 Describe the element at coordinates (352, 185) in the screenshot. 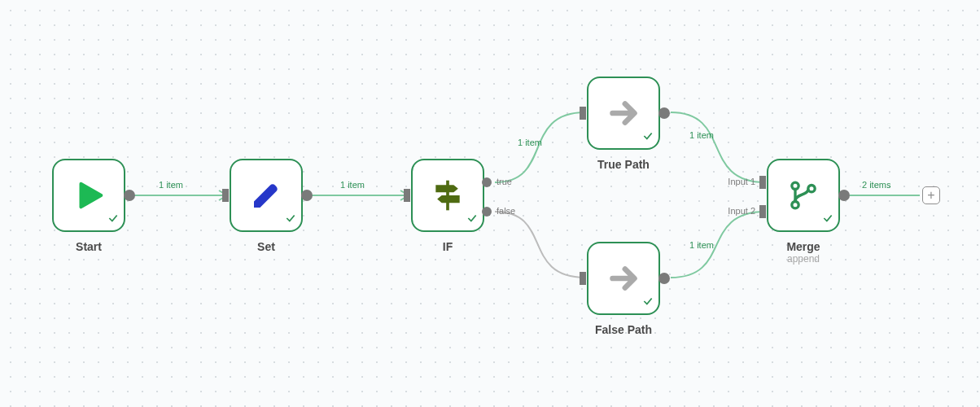

I see `edge-label-set-if: 1 item` at that location.